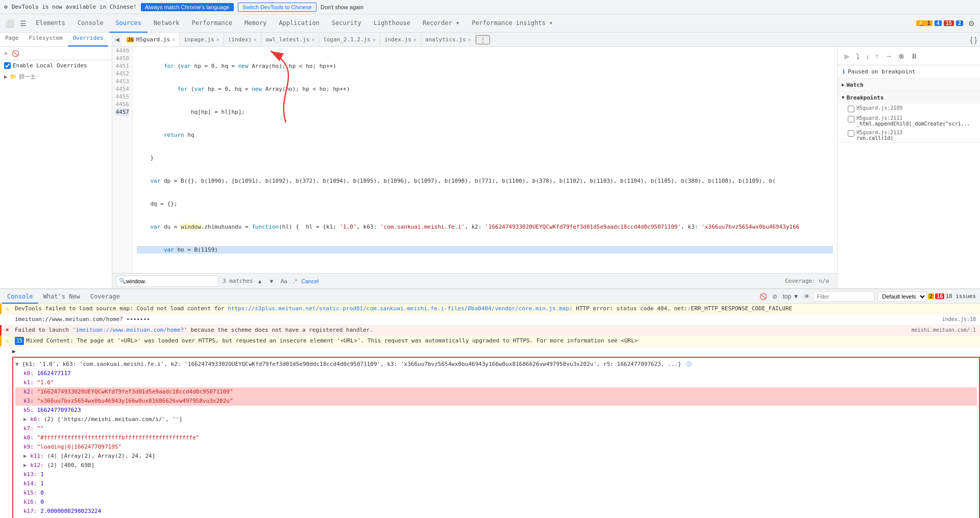  I want to click on top-context-button: top ▼, so click(791, 297).